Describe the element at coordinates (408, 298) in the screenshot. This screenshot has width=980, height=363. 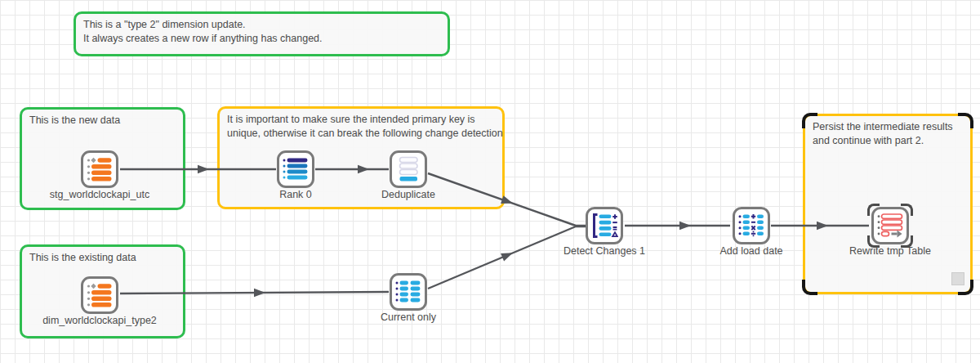
I see `node-current-only: Current only` at that location.